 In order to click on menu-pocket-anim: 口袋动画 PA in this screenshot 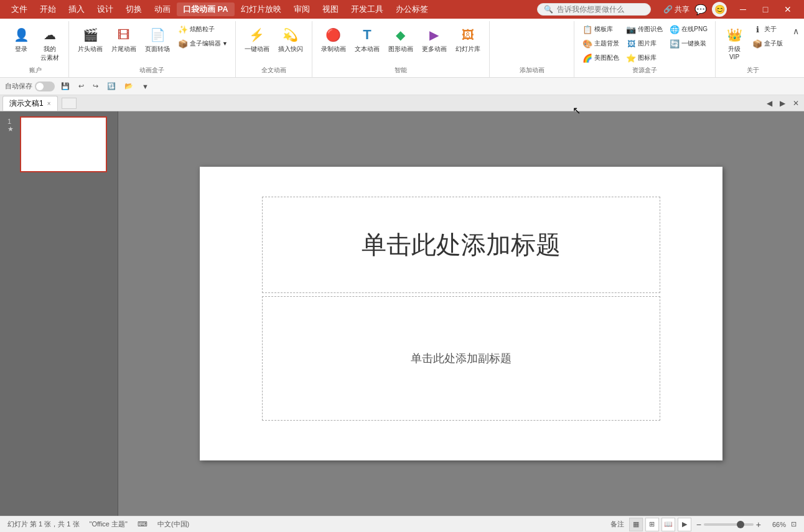, I will do `click(205, 9)`.